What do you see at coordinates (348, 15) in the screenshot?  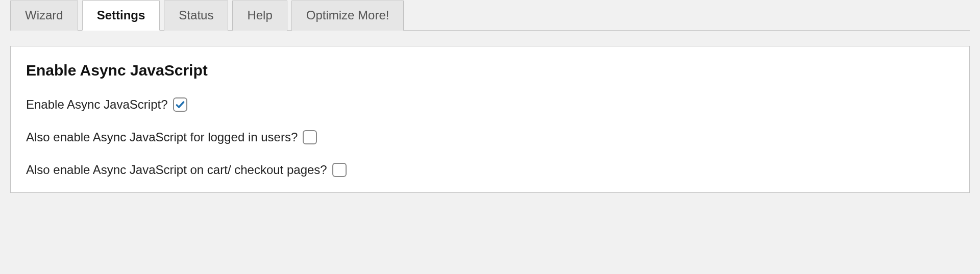 I see `tab-label: Optimize More!` at bounding box center [348, 15].